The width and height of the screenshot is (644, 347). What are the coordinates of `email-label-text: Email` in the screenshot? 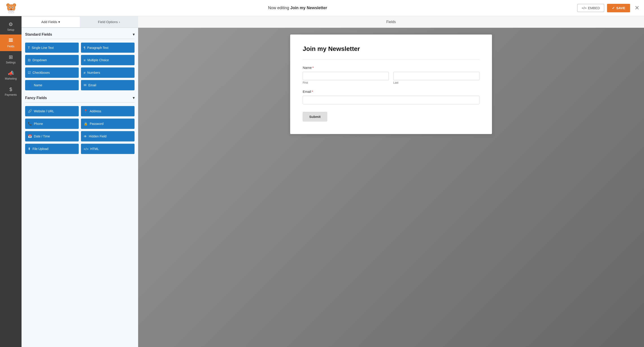 It's located at (307, 92).